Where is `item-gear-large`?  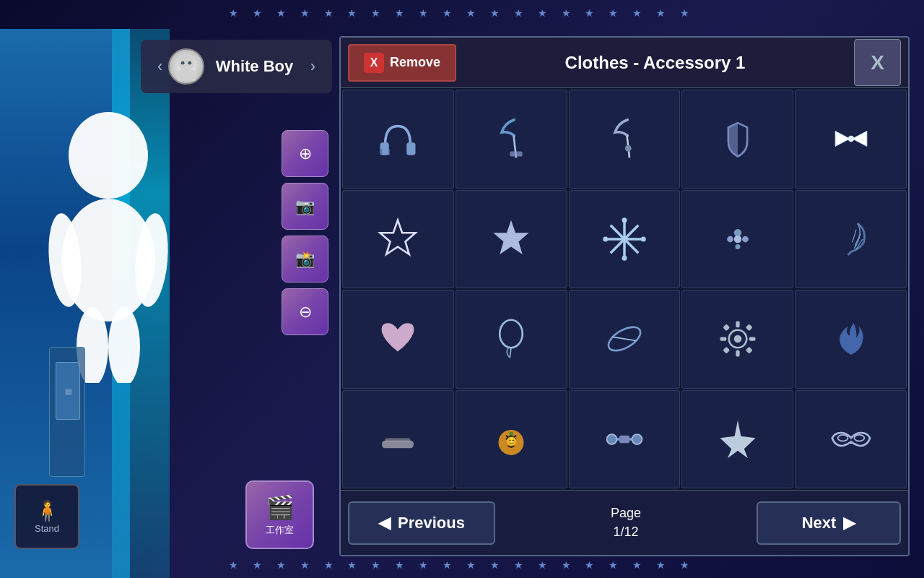 item-gear-large is located at coordinates (738, 340).